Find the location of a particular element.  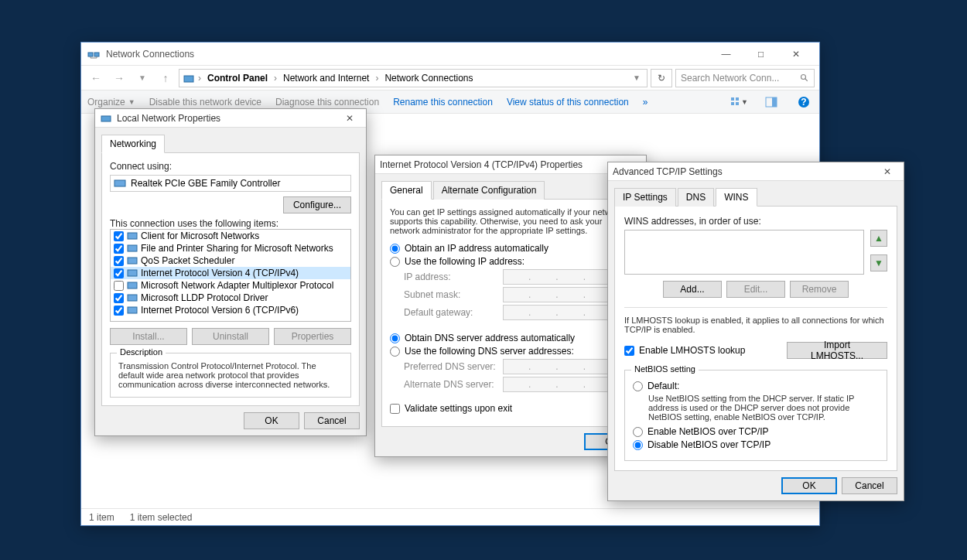

tab-alternate-configuration: Alternate Configuration is located at coordinates (489, 190).